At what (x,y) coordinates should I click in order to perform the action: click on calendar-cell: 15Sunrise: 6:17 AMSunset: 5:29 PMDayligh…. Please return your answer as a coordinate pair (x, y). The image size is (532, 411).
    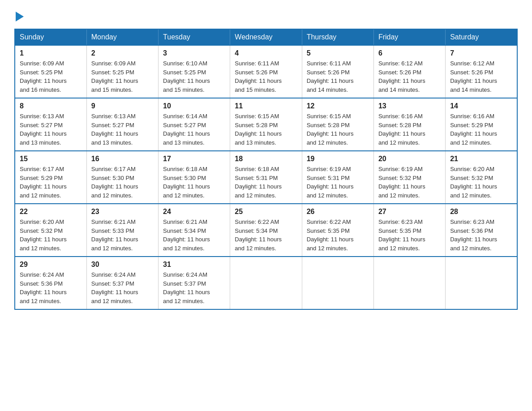
    Looking at the image, I should click on (51, 177).